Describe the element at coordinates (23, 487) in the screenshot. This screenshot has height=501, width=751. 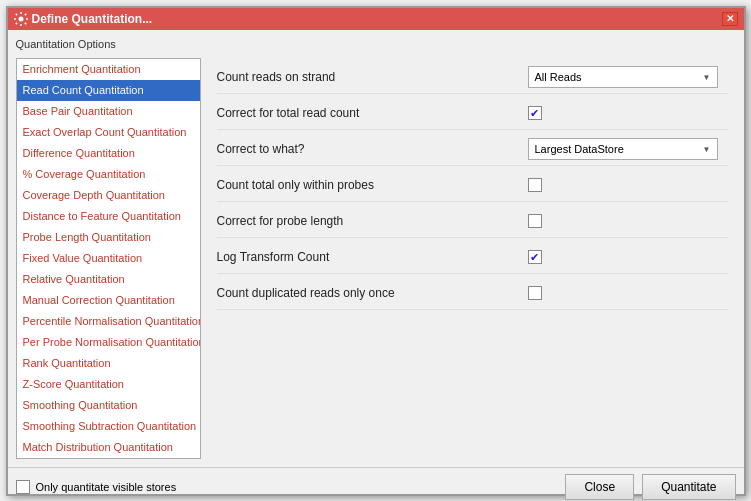
I see `visible-stores-checkbox` at that location.